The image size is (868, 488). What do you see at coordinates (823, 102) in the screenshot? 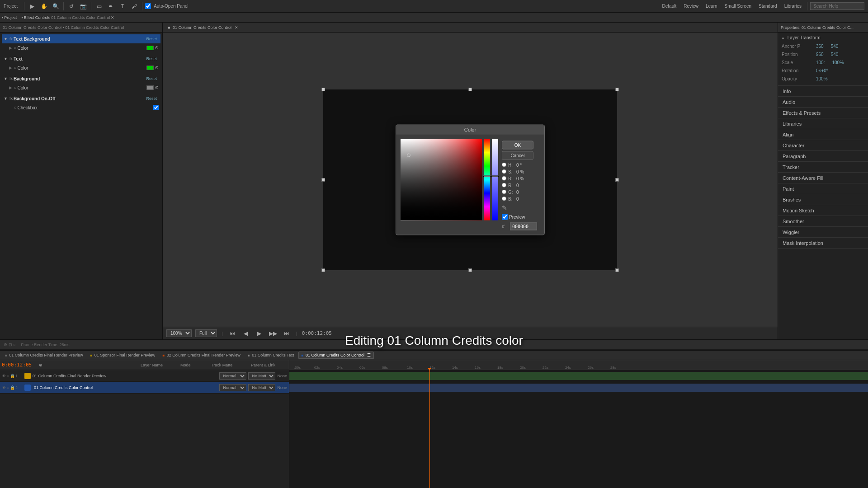
I see `menu-audio: Audio` at bounding box center [823, 102].